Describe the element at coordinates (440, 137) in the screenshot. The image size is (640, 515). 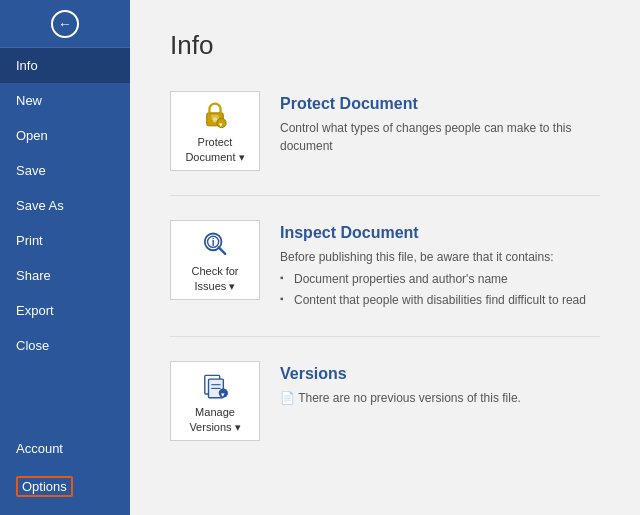
I see `protect-card-desc: Control what types of changes people can…` at that location.